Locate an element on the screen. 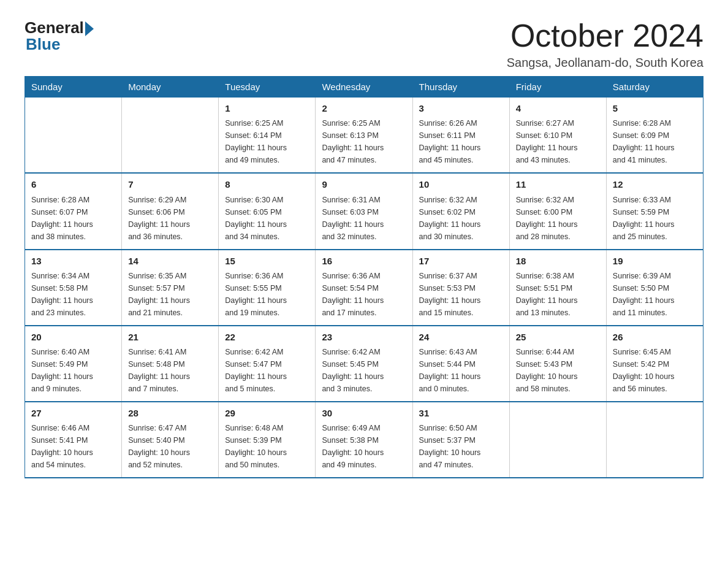 The width and height of the screenshot is (728, 563). calendar-cell: 6Sunrise: 6:28 AM Sunset: 6:07 PM Daylig… is located at coordinates (74, 211).